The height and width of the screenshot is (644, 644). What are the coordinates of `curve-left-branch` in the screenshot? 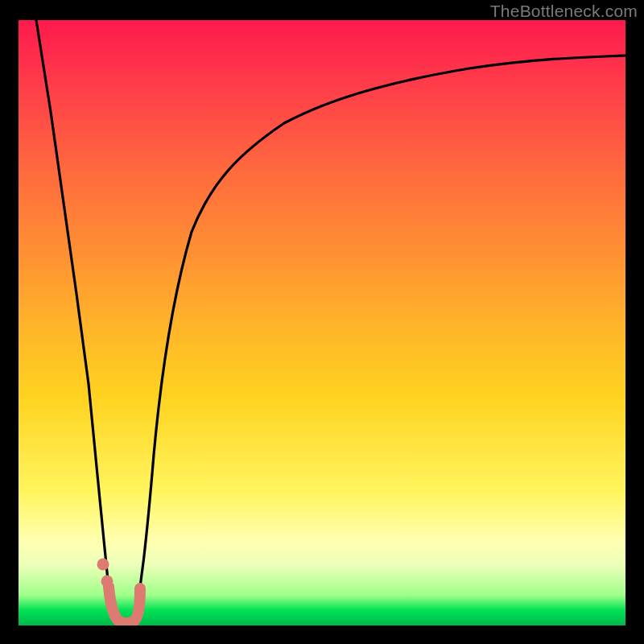 It's located at (76, 317).